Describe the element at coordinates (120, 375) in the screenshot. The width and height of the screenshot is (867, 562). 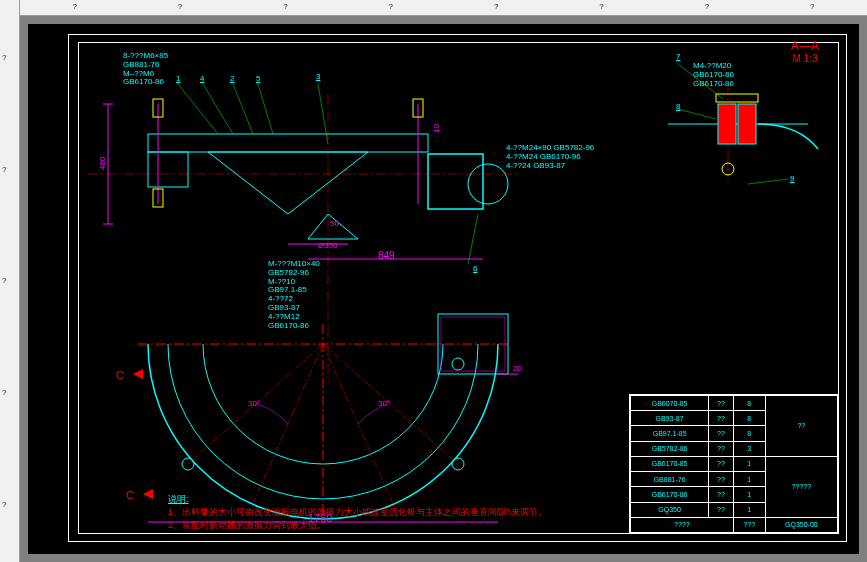
I see `section-arrow-c1: C` at that location.